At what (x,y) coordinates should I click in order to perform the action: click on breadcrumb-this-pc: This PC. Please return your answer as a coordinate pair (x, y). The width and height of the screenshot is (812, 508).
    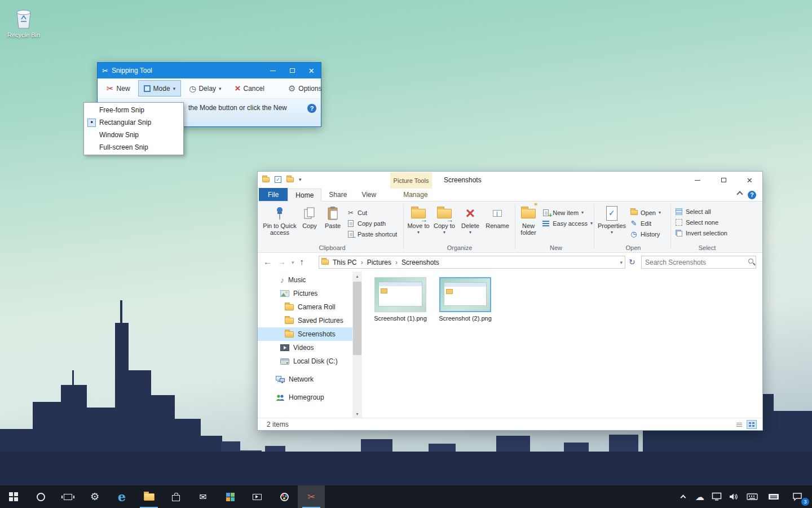
    Looking at the image, I should click on (345, 262).